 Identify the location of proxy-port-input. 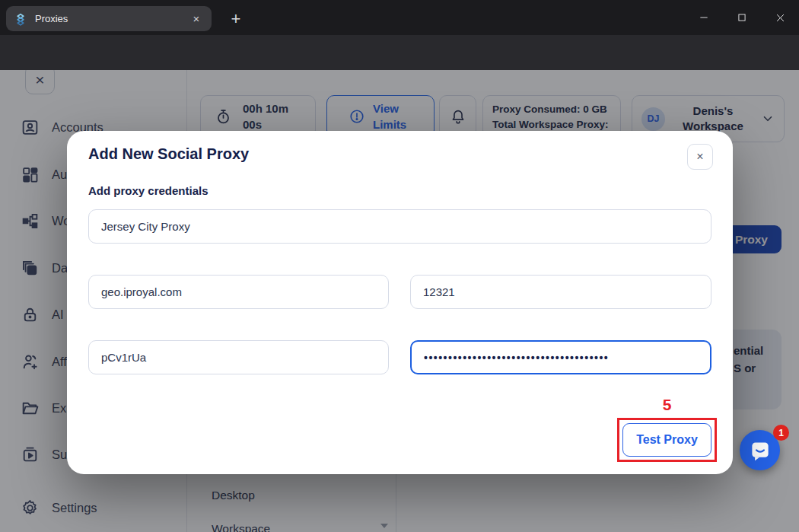
(561, 292).